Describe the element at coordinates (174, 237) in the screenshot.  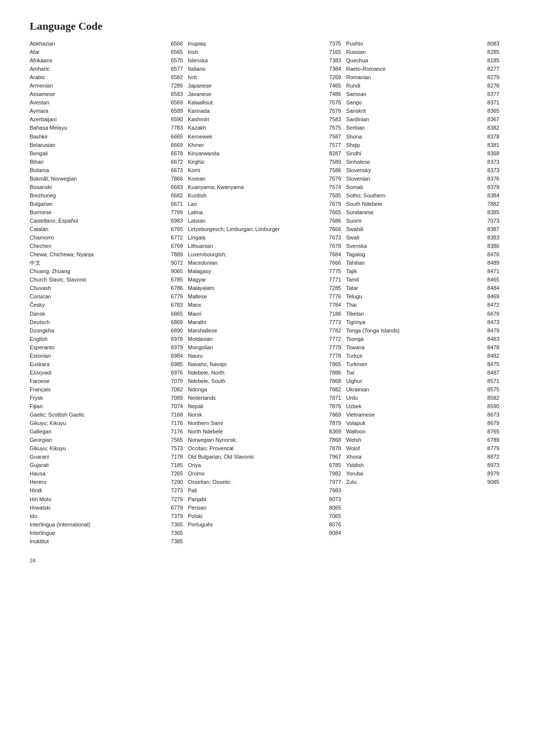
I see `language-code: 6772` at that location.